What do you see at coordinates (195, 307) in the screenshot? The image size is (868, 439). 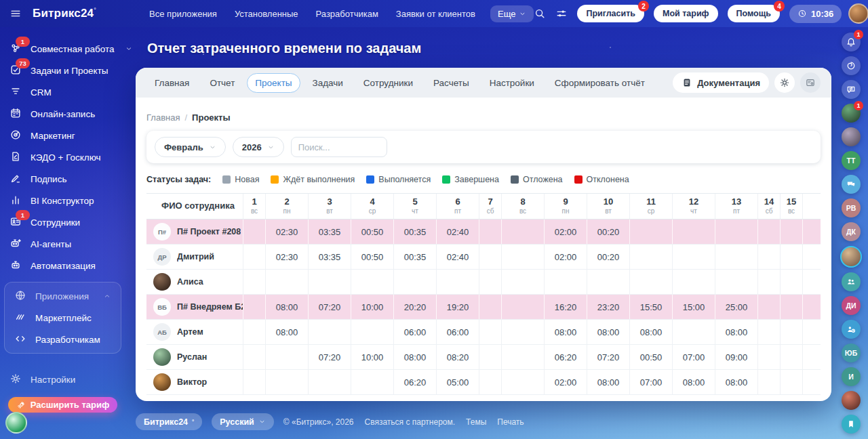 I see `project-name-cell: ВБП# Внедряем Б24` at bounding box center [195, 307].